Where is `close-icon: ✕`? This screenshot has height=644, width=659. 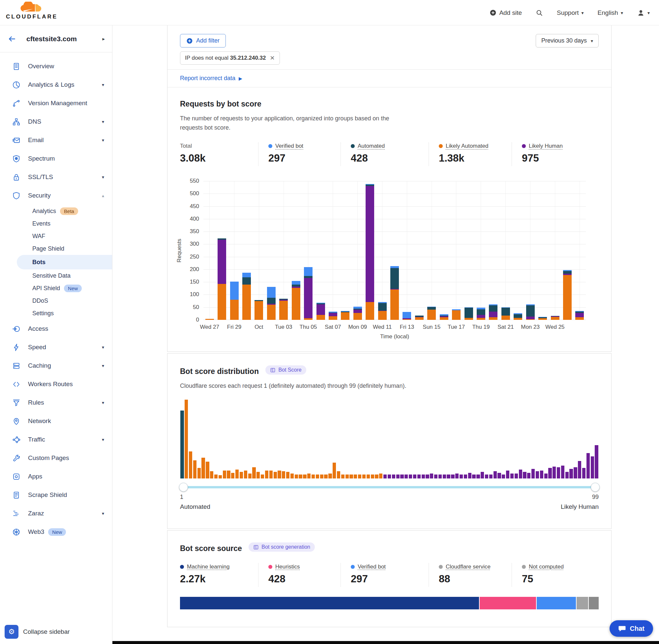 close-icon: ✕ is located at coordinates (272, 58).